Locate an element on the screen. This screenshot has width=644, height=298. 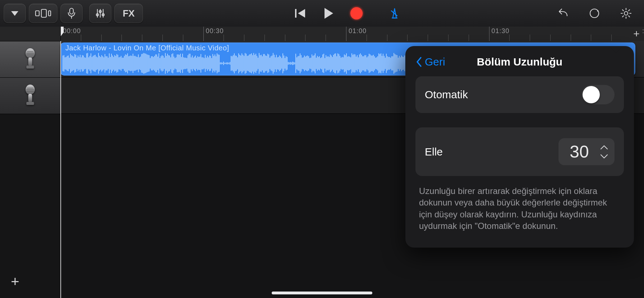
automatic-label: Otomatik is located at coordinates (446, 95).